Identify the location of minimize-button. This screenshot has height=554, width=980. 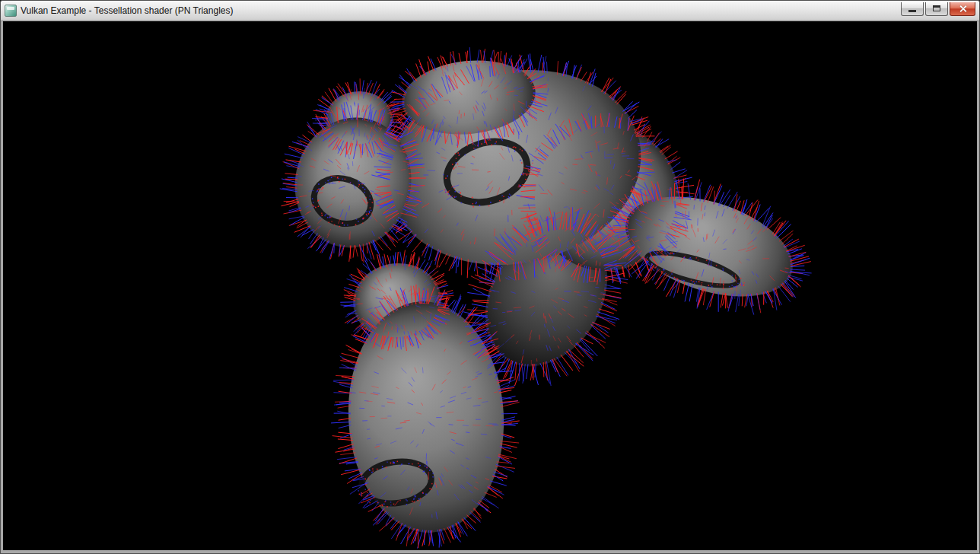
(912, 9).